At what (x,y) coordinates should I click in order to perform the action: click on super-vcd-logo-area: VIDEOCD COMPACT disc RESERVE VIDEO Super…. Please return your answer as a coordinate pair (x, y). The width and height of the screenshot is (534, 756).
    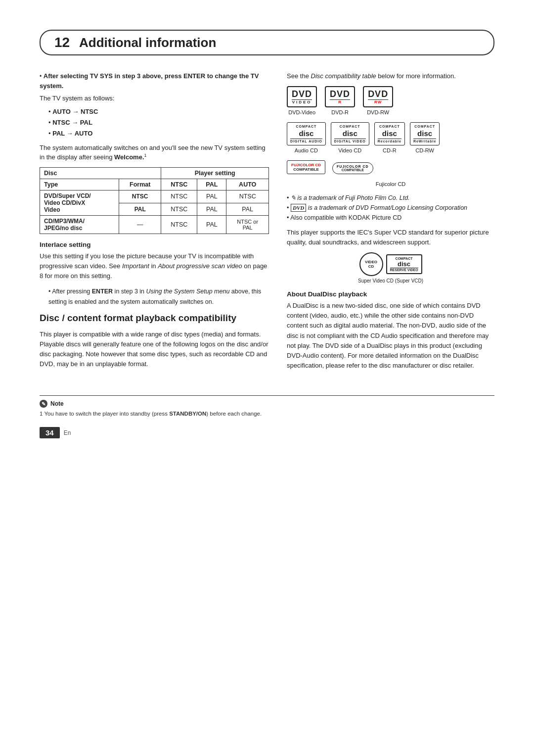
    Looking at the image, I should click on (391, 268).